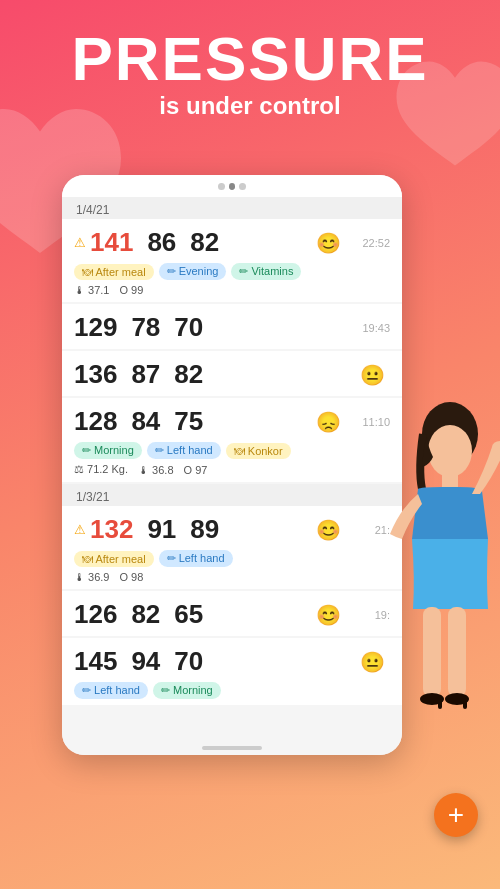 Image resolution: width=500 pixels, height=889 pixels. What do you see at coordinates (232, 208) in the screenshot?
I see `date-header: 1/4/21` at bounding box center [232, 208].